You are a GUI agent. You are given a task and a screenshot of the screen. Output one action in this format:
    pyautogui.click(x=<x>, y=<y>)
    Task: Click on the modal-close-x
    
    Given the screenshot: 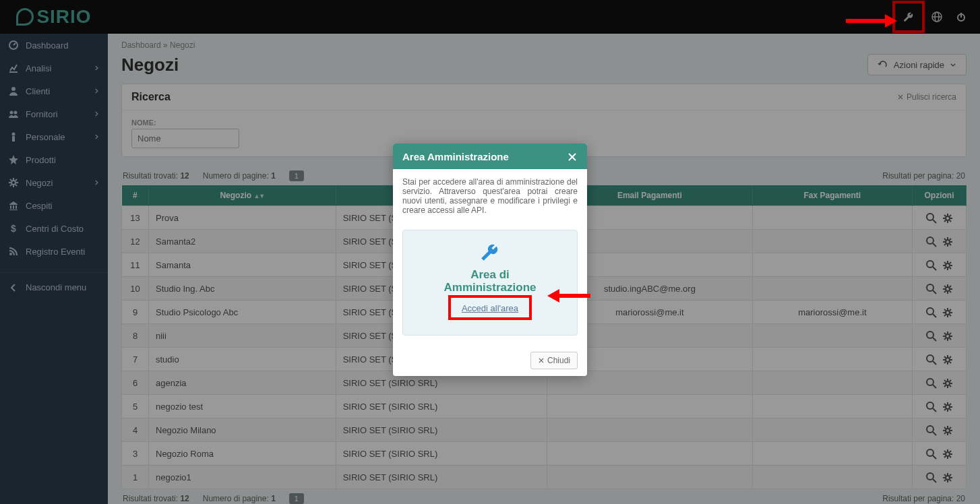 What is the action you would take?
    pyautogui.click(x=572, y=156)
    